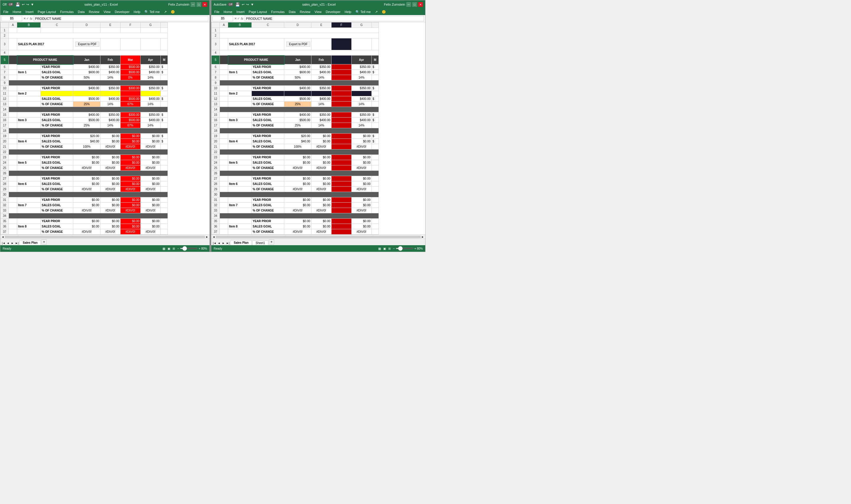 The width and height of the screenshot is (851, 504). I want to click on right-B10, so click(240, 88).